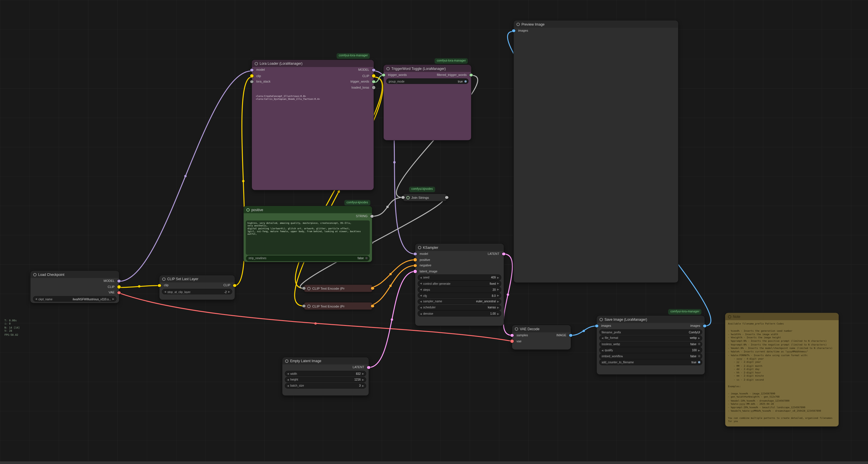  I want to click on input-slot-negative, so click(415, 265).